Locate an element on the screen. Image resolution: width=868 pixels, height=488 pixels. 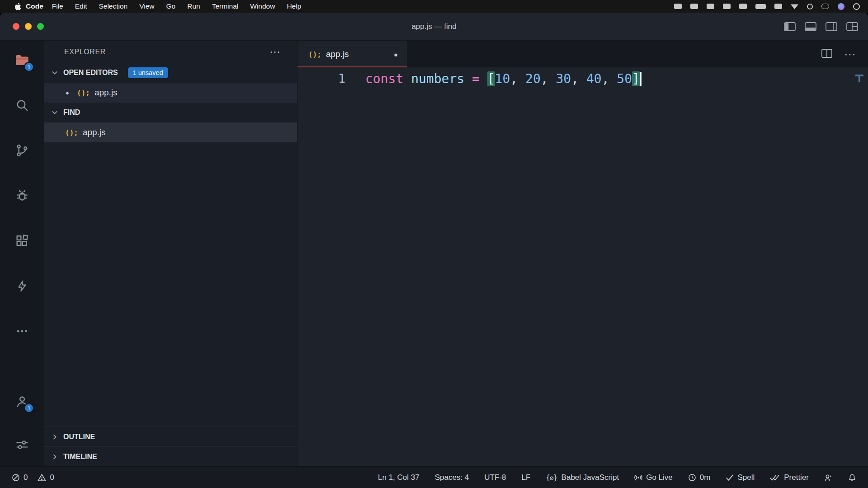
code-token-number: 20 is located at coordinates (533, 79).